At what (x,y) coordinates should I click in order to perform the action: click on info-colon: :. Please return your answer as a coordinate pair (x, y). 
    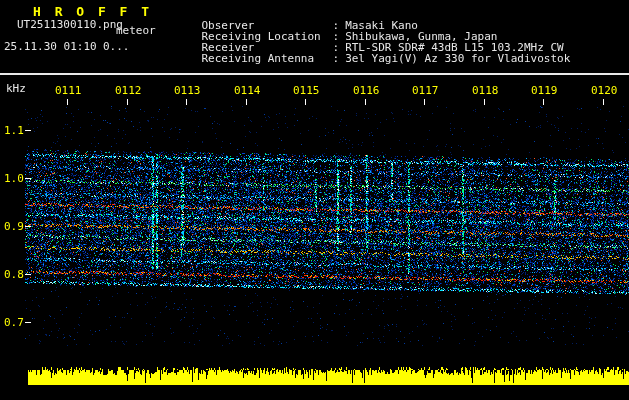
    Looking at the image, I should click on (336, 58).